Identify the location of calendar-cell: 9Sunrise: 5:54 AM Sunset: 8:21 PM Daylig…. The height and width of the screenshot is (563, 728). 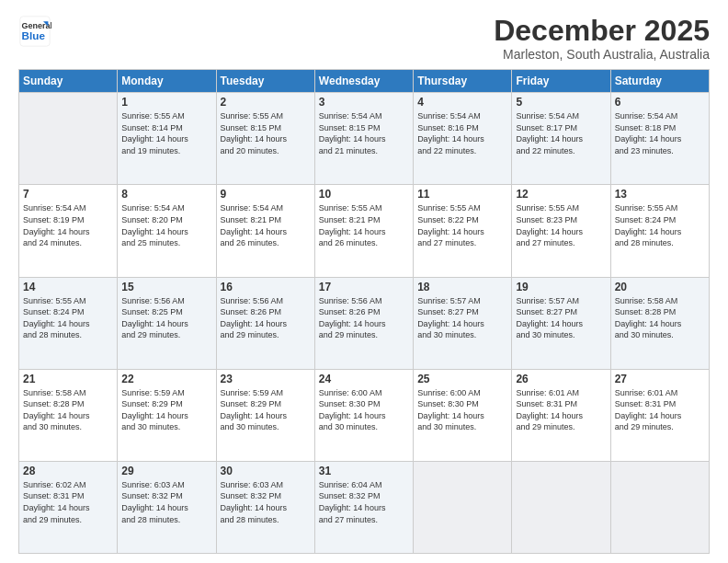
(265, 231).